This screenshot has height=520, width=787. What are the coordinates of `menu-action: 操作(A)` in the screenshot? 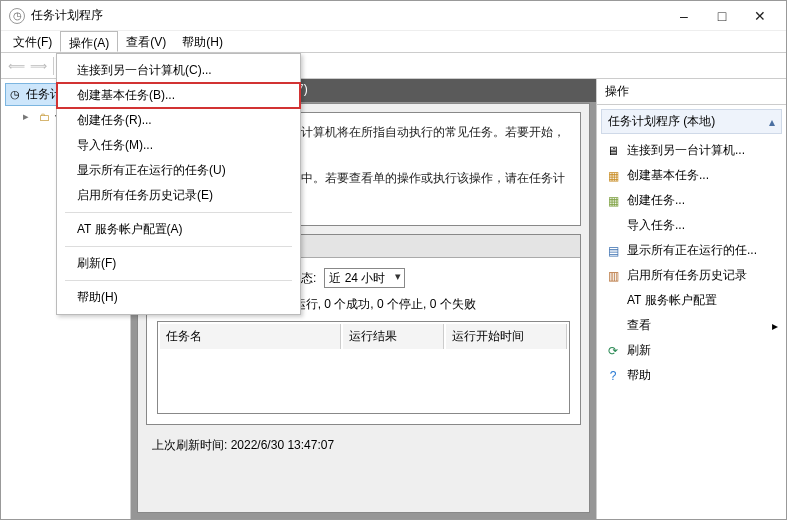 It's located at (89, 42).